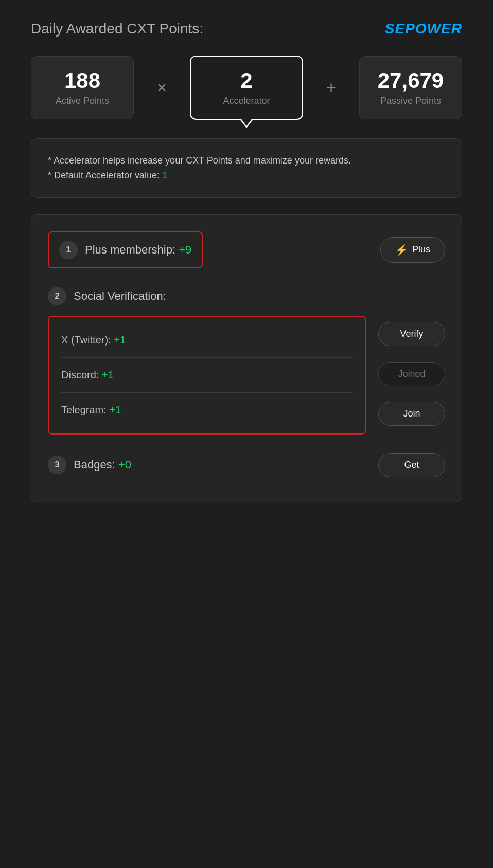 The image size is (493, 868). What do you see at coordinates (117, 29) in the screenshot?
I see `page-title: Daily Awarded CXT Points:` at bounding box center [117, 29].